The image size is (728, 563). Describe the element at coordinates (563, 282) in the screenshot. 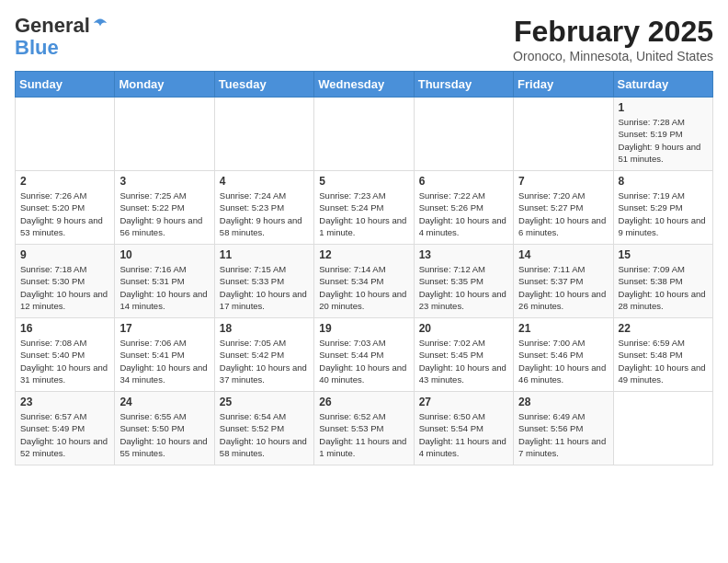

I see `calendar-cell: 14Sunrise: 7:11 AM Sunset: 5:37 PM Dayli…` at that location.